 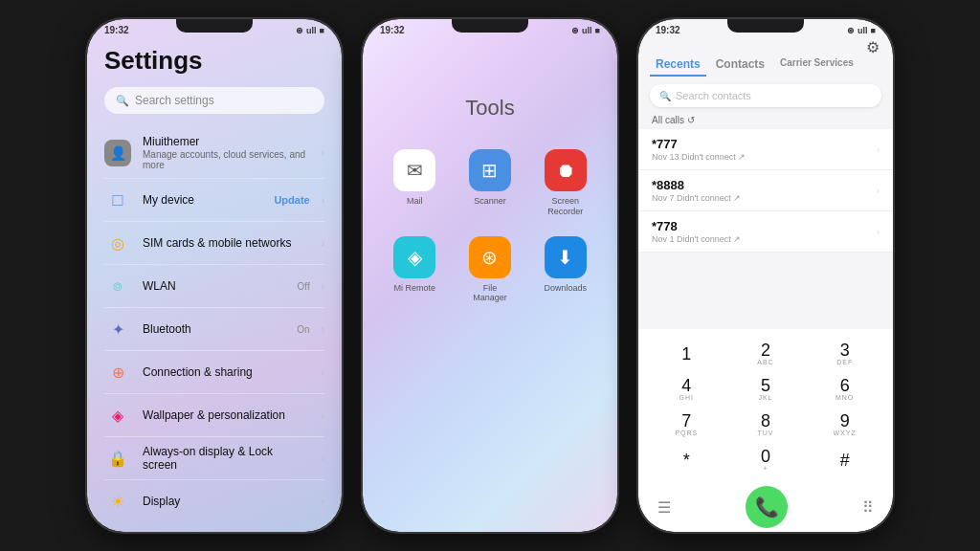 What do you see at coordinates (304, 287) in the screenshot?
I see `wlan-status: Off` at bounding box center [304, 287].